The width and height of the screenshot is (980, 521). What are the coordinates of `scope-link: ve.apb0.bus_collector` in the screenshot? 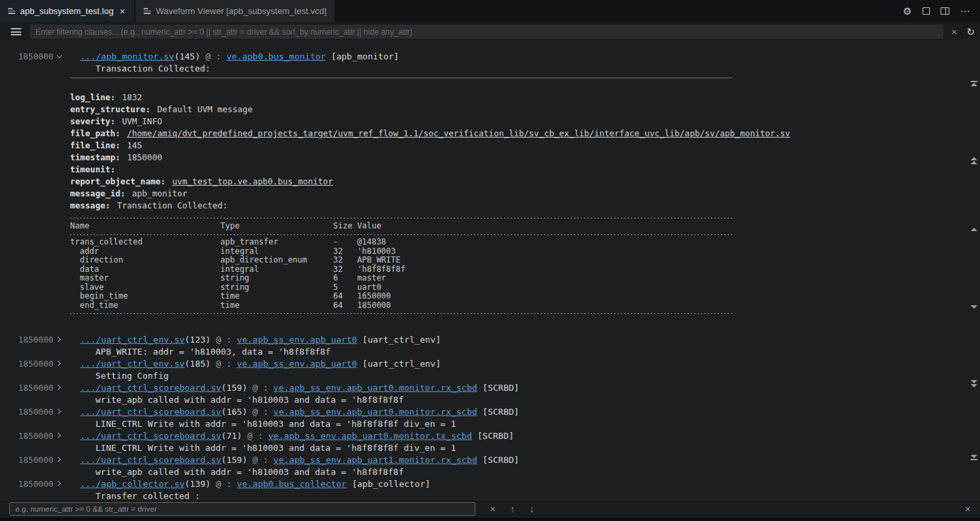 It's located at (292, 484).